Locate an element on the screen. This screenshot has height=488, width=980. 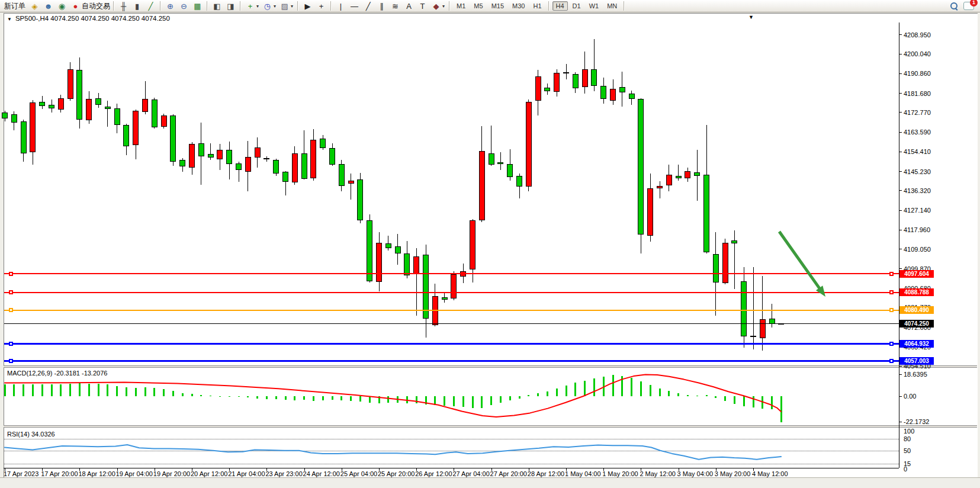
line-chart-icon: ╱ is located at coordinates (150, 6).